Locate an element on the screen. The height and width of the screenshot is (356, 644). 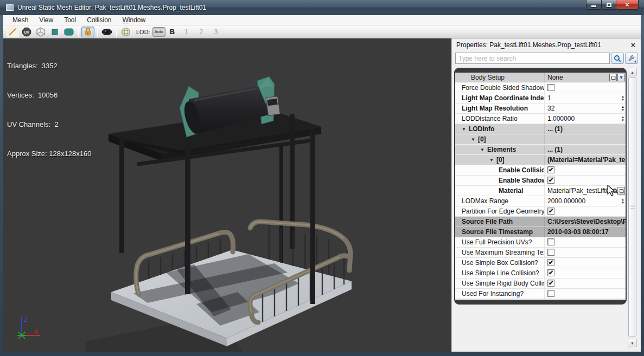
property-label: Use Full Precision UVs? is located at coordinates (500, 242).